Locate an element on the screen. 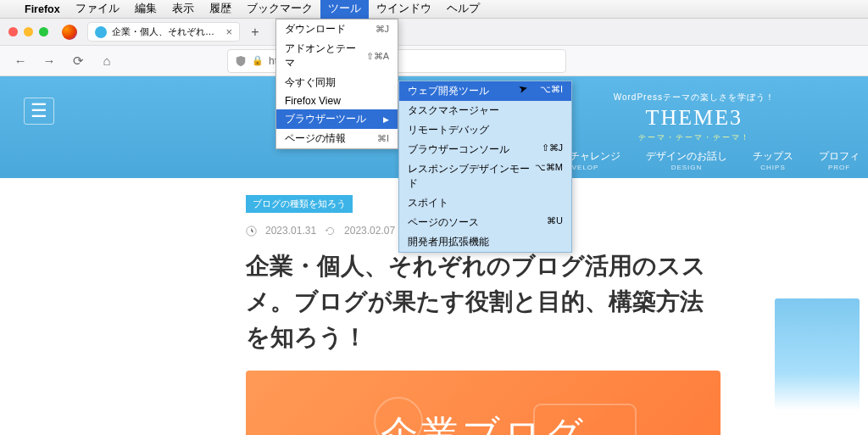 The width and height of the screenshot is (868, 435). home-button: ⌂ is located at coordinates (107, 61).